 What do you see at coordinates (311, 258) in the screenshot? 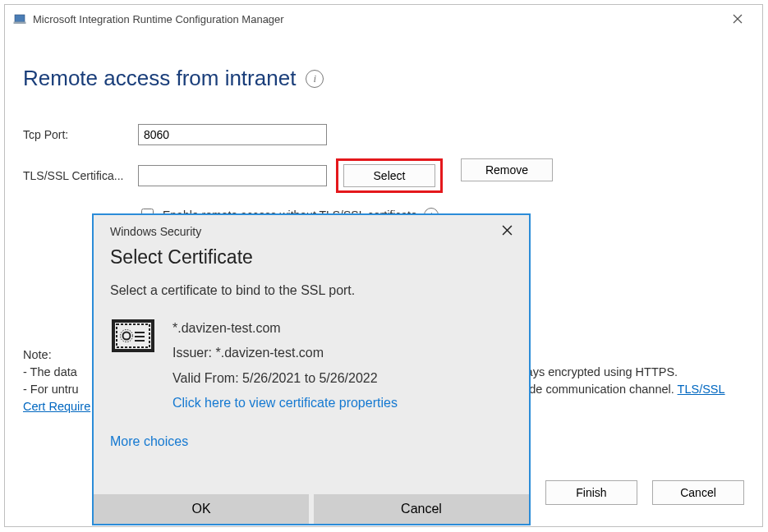
I see `dialog-title: Select Certificate` at bounding box center [311, 258].